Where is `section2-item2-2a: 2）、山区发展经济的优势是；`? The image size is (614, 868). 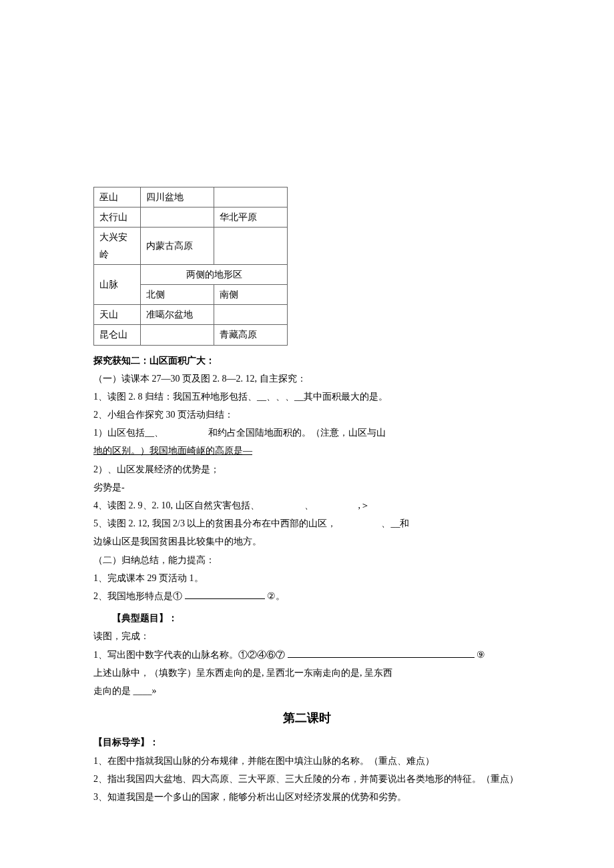 section2-item2-2a: 2）、山区发展经济的优势是； is located at coordinates (307, 470).